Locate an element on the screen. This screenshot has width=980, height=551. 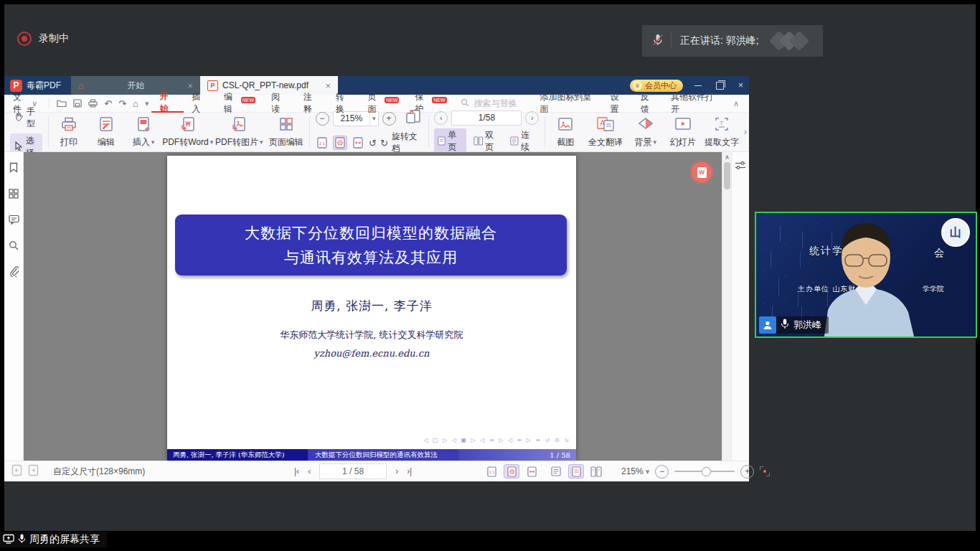
zoom-slider is located at coordinates (705, 471).